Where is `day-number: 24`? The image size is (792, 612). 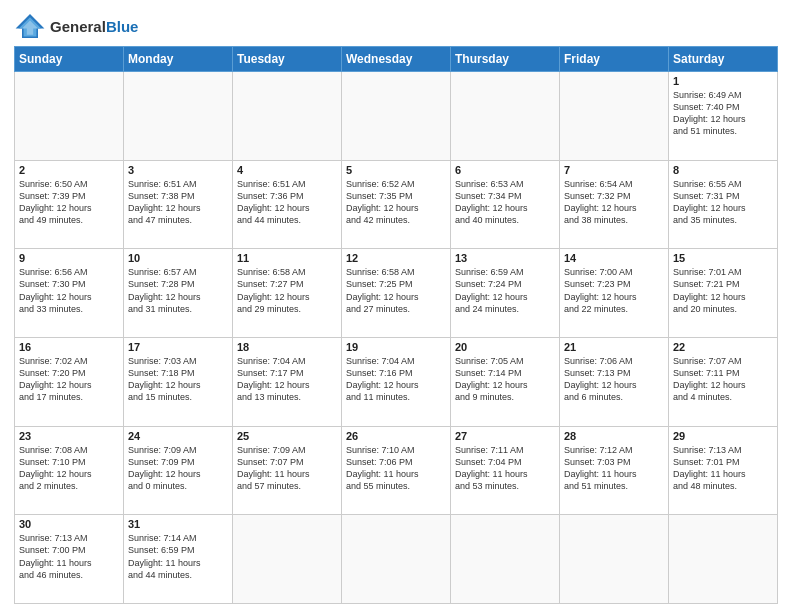
day-number: 24 is located at coordinates (178, 436).